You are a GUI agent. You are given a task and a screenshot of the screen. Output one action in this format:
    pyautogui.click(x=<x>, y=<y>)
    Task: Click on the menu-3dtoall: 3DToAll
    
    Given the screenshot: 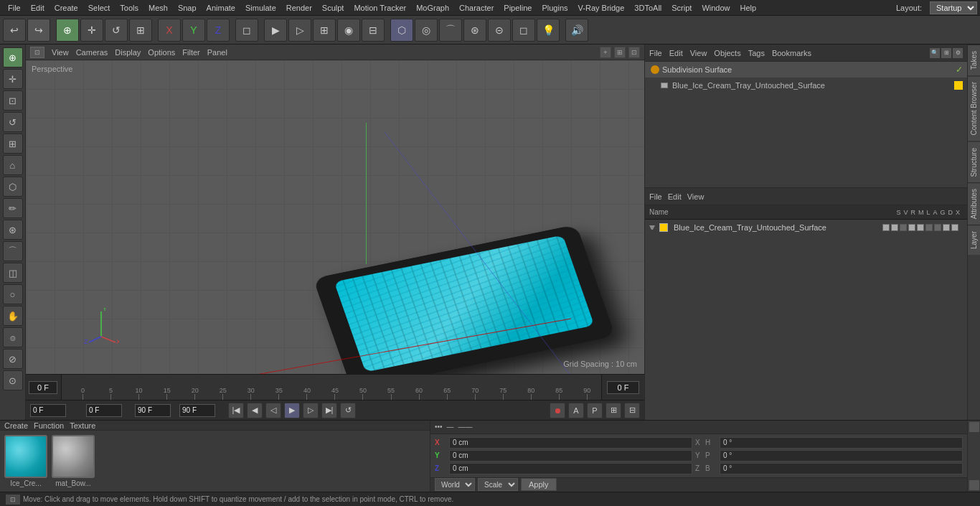 What is the action you would take?
    pyautogui.click(x=648, y=8)
    